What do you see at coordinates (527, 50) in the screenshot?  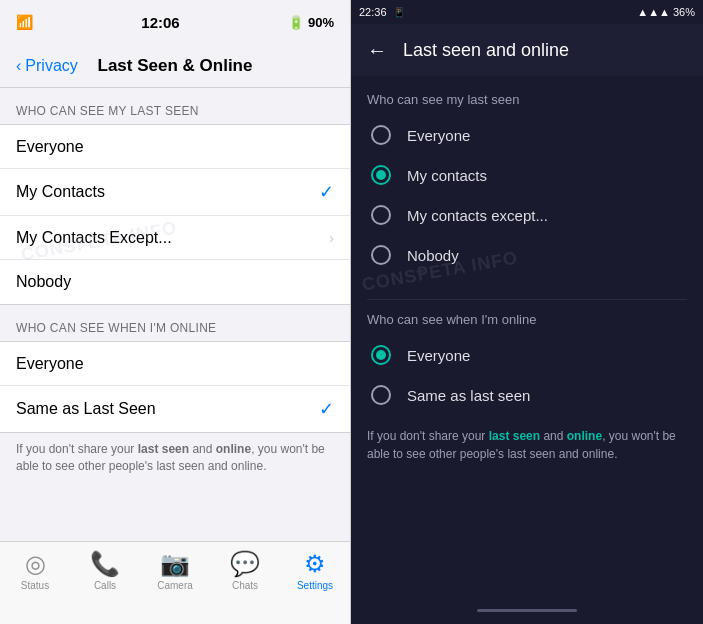 I see `android-toolbar: ← Last seen and online` at bounding box center [527, 50].